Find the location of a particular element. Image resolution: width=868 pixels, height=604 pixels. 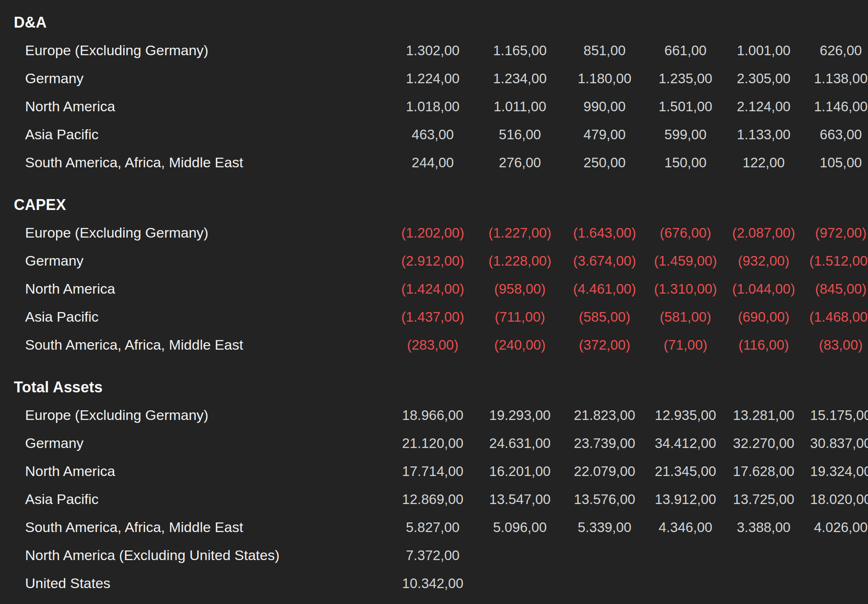

value-cell: 1.001,00 is located at coordinates (763, 51).